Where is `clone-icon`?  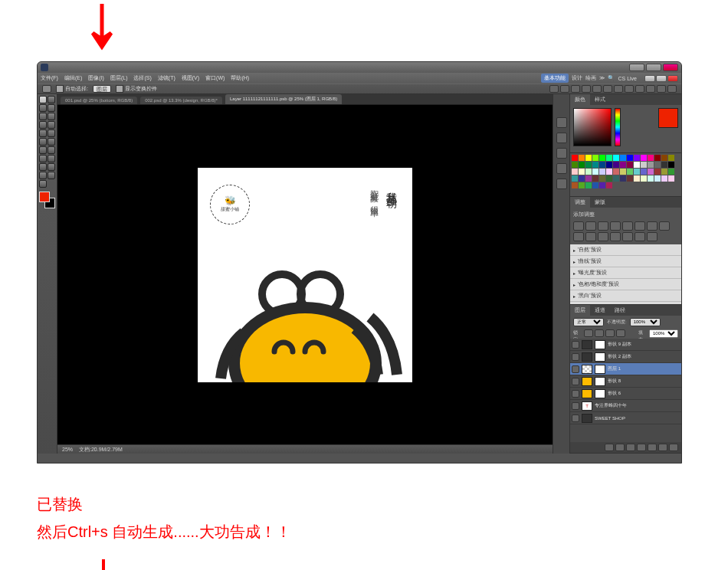 clone-icon is located at coordinates (562, 184).